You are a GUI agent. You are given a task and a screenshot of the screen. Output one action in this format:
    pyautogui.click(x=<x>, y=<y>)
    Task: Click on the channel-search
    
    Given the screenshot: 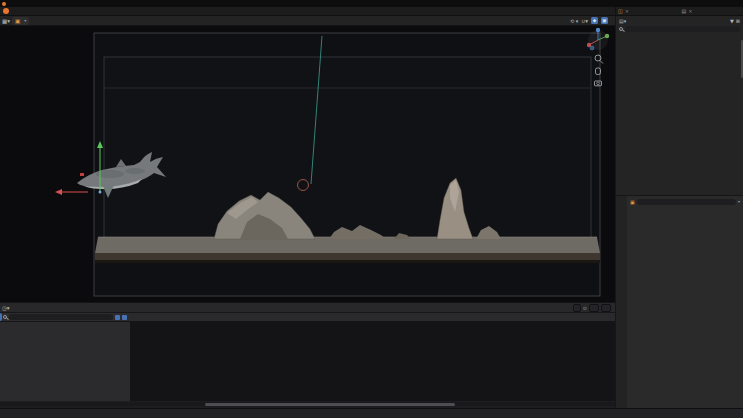 What is the action you would take?
    pyautogui.click(x=65, y=318)
    